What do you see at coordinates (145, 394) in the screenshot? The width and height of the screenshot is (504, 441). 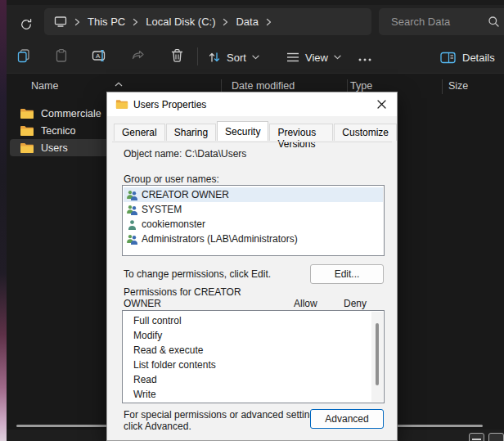 I see `permission-write: Write` at bounding box center [145, 394].